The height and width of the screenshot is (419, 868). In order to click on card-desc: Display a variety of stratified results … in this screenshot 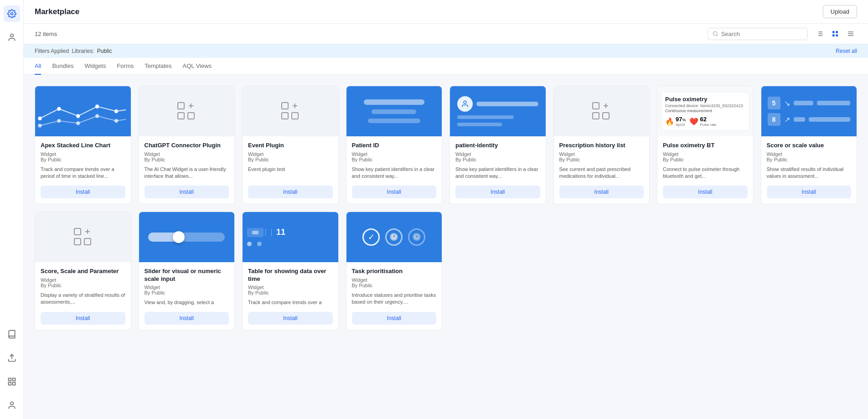, I will do `click(83, 299)`.